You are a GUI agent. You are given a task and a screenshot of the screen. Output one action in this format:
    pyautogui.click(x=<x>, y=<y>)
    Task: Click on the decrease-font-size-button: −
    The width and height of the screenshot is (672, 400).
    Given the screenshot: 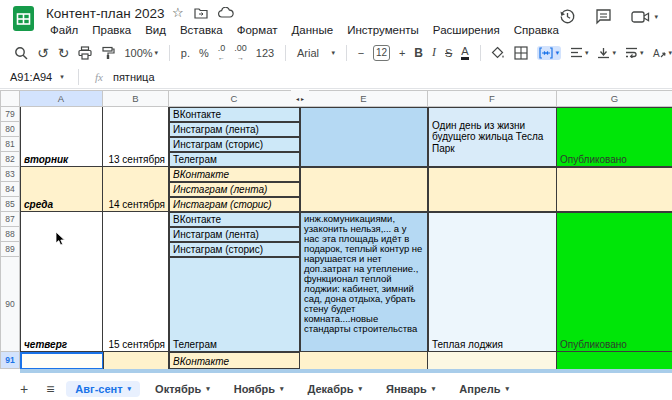 What is the action you would take?
    pyautogui.click(x=361, y=53)
    